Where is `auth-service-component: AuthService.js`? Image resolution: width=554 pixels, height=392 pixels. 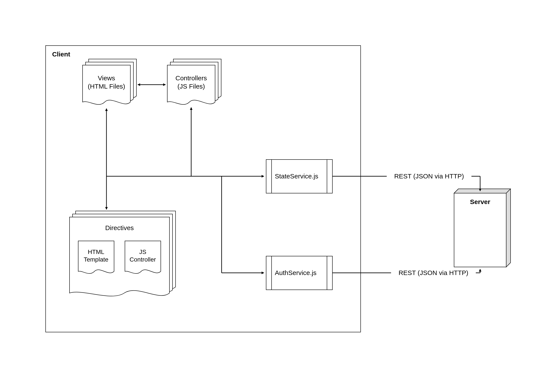
auth-service-component: AuthService.js is located at coordinates (299, 273).